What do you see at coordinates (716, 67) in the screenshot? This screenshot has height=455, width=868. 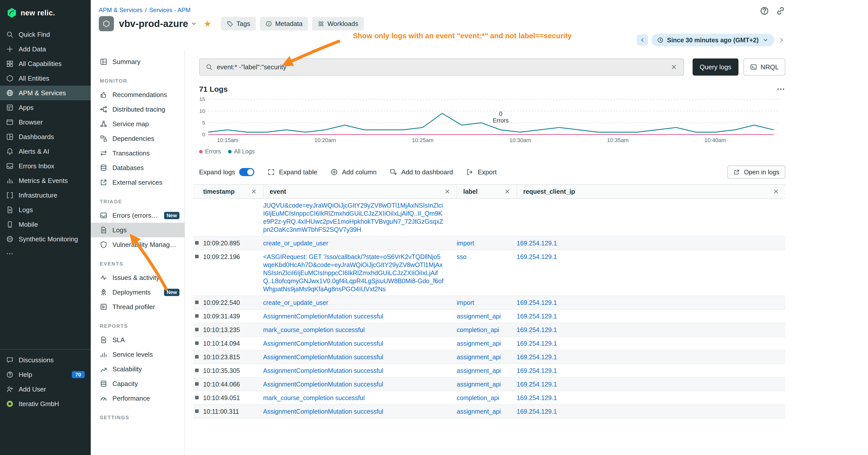 I see `query-logs-button: Query logs` at bounding box center [716, 67].